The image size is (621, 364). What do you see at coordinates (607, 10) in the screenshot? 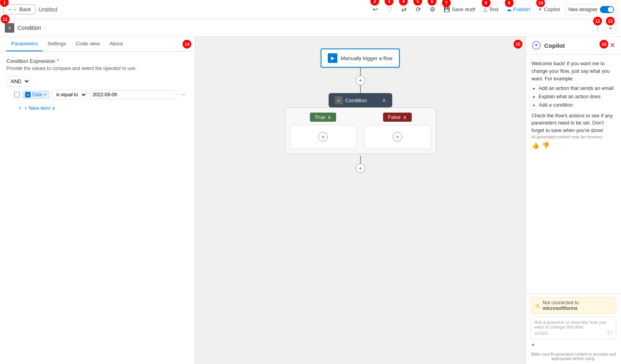
I see `new-designer-toggle` at bounding box center [607, 10].